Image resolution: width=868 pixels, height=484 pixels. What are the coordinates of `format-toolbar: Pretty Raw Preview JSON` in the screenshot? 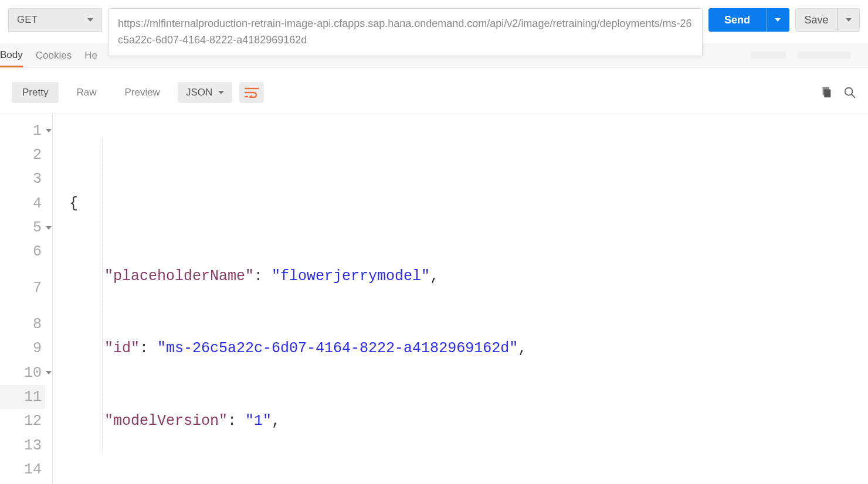 It's located at (434, 91).